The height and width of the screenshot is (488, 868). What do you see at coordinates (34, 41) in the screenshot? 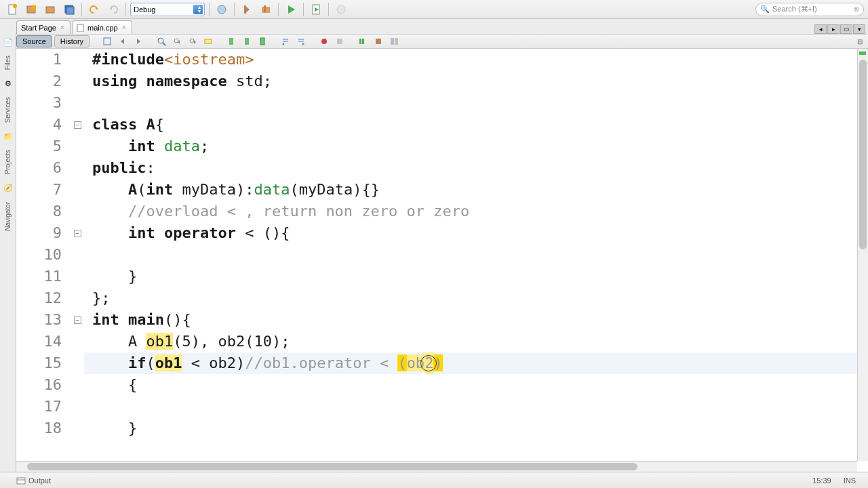
I see `source-tab: Source` at bounding box center [34, 41].